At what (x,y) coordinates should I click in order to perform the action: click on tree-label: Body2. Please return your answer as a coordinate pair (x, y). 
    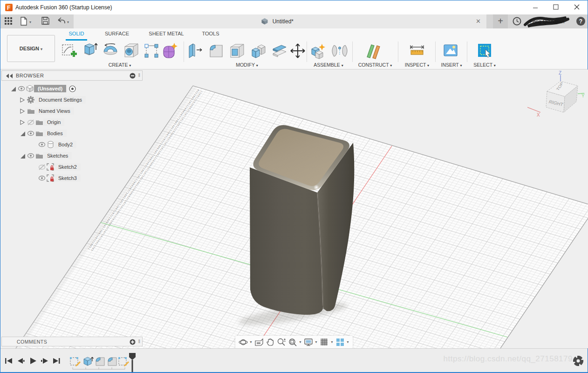
    Looking at the image, I should click on (65, 145).